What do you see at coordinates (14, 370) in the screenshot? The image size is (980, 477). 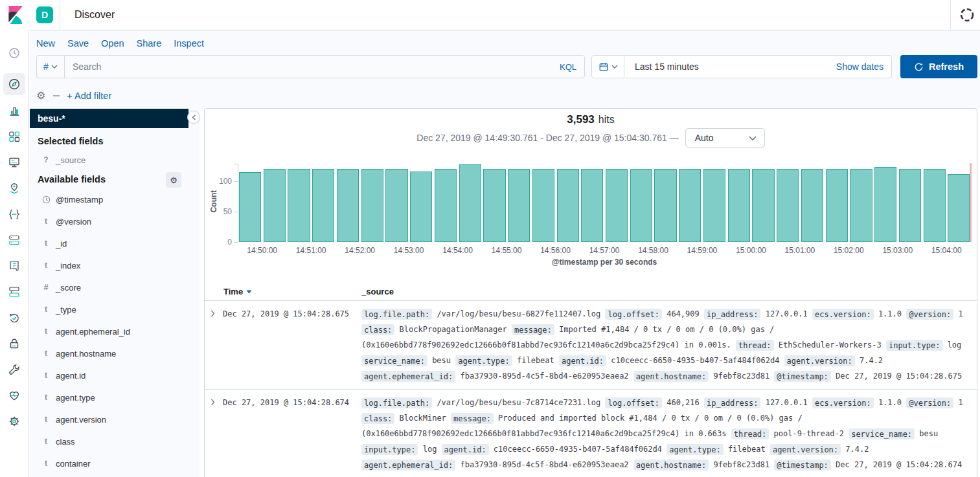 I see `rail-dev-tools-wrench-icon` at bounding box center [14, 370].